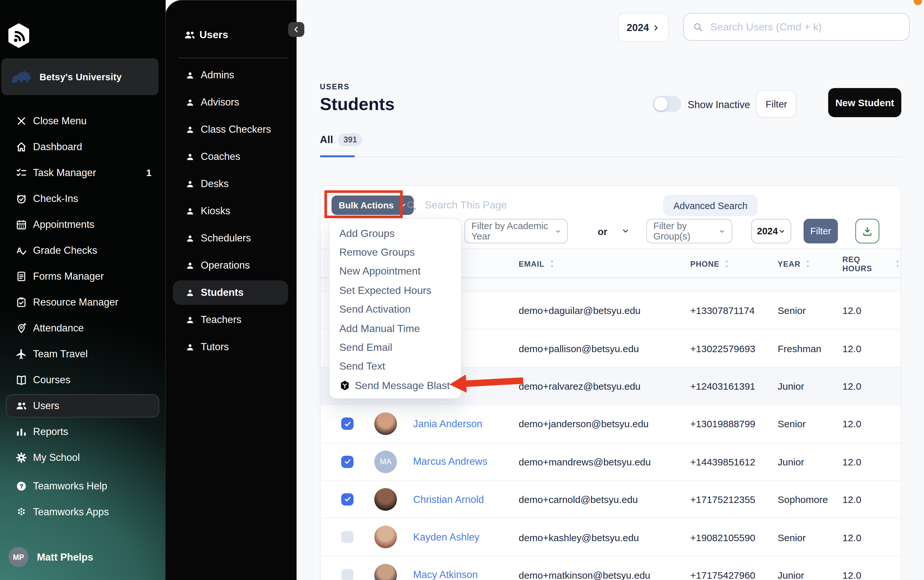  I want to click on user-type-item: Desks, so click(231, 184).